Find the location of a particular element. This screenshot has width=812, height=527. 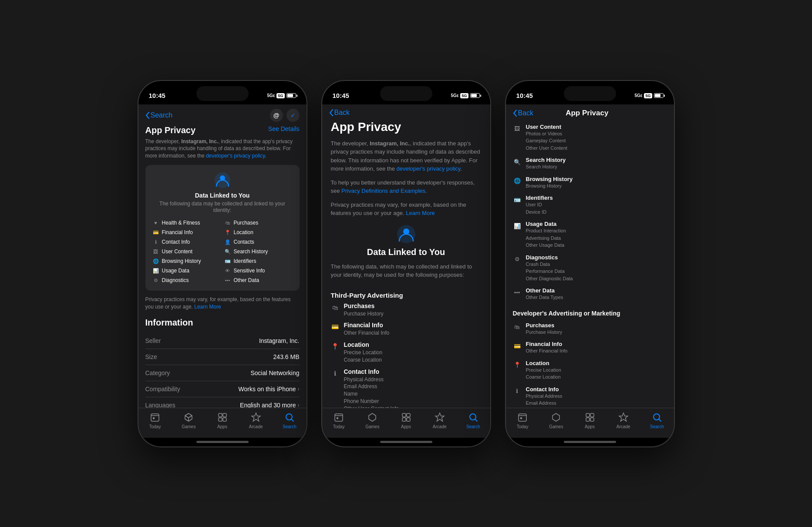

tab-today-1: Today is located at coordinates (155, 420).